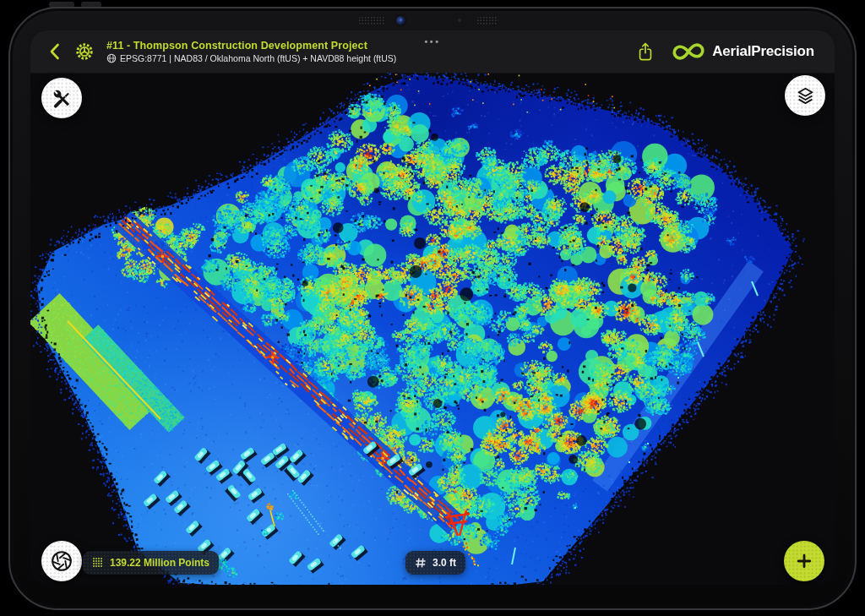 The image size is (865, 616). Describe the element at coordinates (62, 561) in the screenshot. I see `aperture-icon` at that location.